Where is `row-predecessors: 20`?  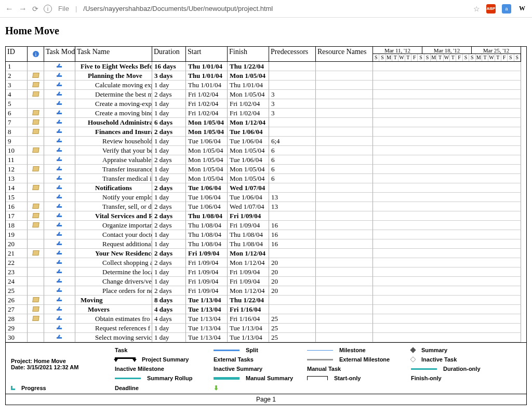 row-predecessors: 20 is located at coordinates (292, 282).